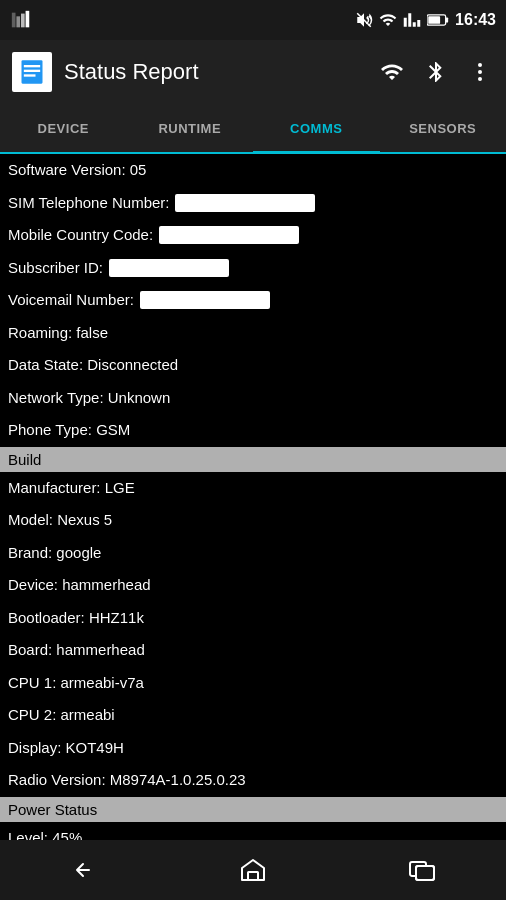  Describe the element at coordinates (253, 810) in the screenshot. I see `section-header: Power Status` at that location.